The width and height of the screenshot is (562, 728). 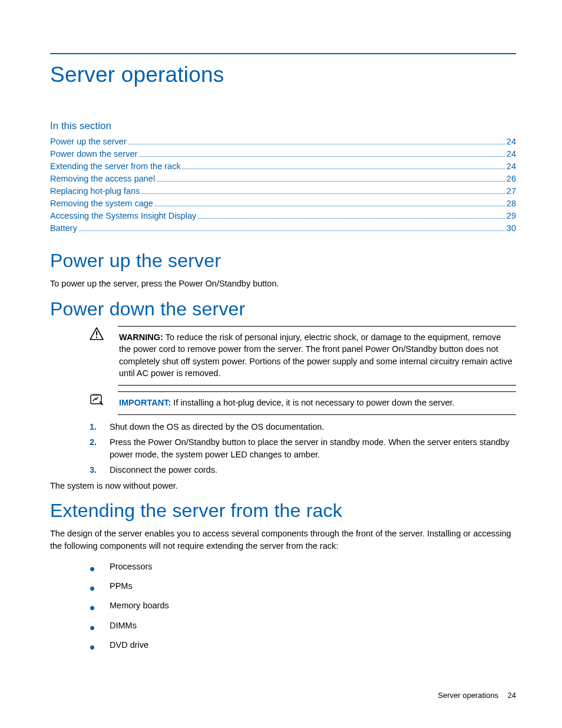 I want to click on list-item: •DIMMs, so click(x=303, y=626).